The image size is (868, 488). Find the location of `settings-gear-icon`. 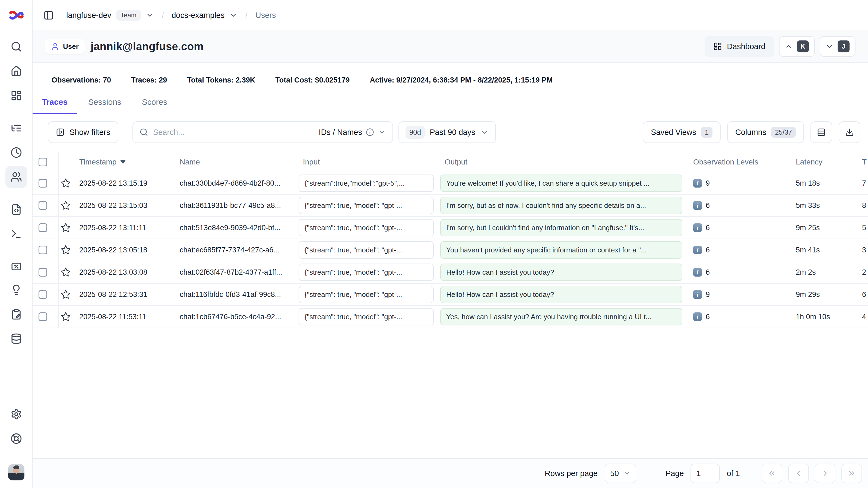

settings-gear-icon is located at coordinates (16, 414).